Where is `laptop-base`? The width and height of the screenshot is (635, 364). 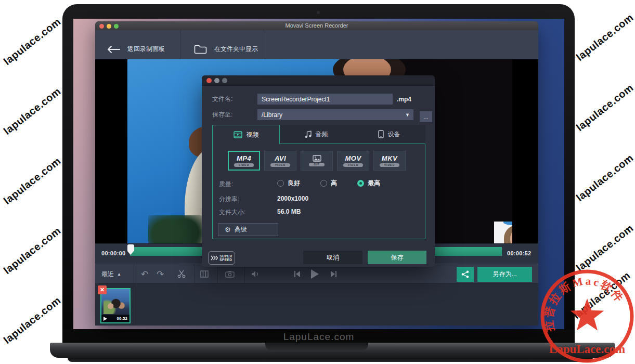
laptop-base is located at coordinates (332, 350).